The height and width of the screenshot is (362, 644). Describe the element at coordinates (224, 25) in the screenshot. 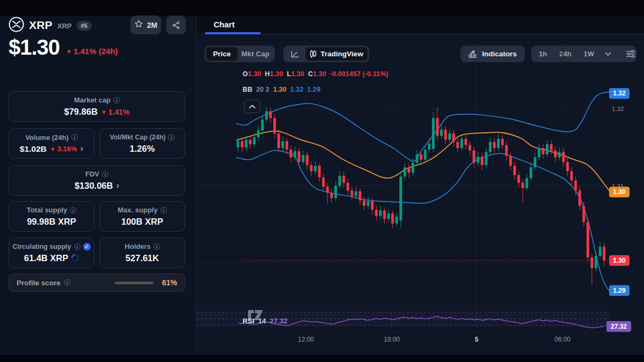

I see `tab-chart: Chart` at that location.